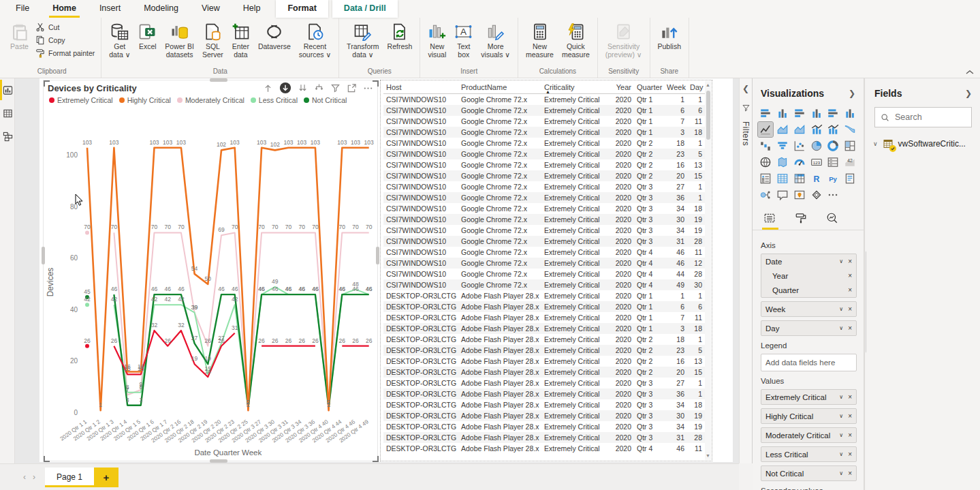 The height and width of the screenshot is (490, 980). I want to click on legend-item-not-critical: Not Critical, so click(326, 100).